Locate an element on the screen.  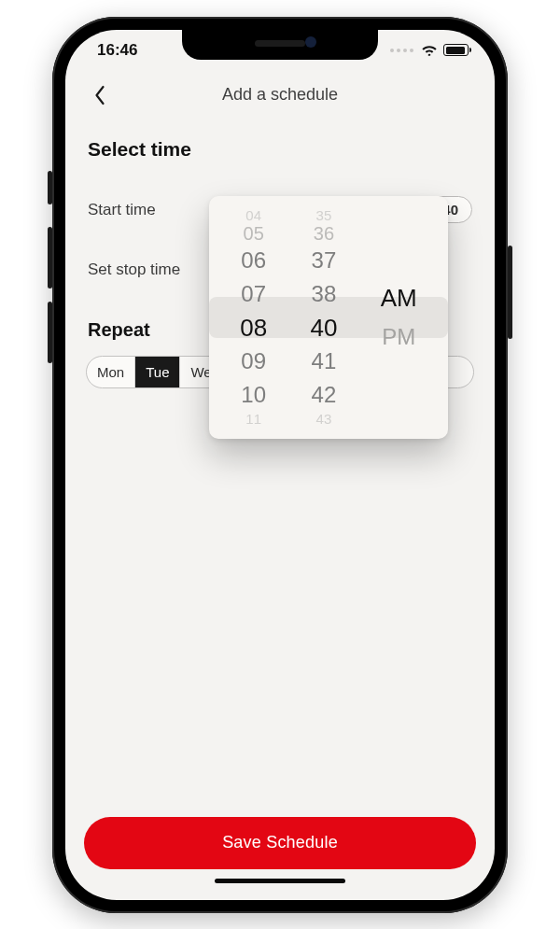
wifi-icon is located at coordinates (429, 50).